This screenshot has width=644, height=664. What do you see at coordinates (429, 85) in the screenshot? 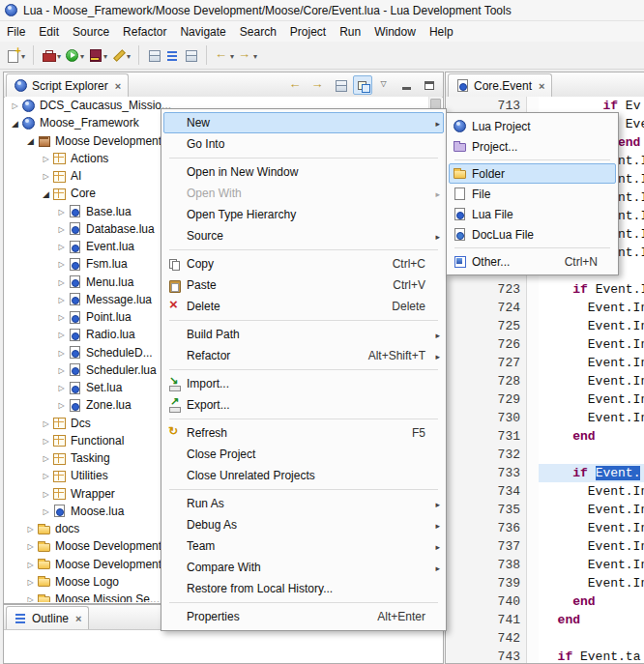
I see `maximize-icon` at bounding box center [429, 85].